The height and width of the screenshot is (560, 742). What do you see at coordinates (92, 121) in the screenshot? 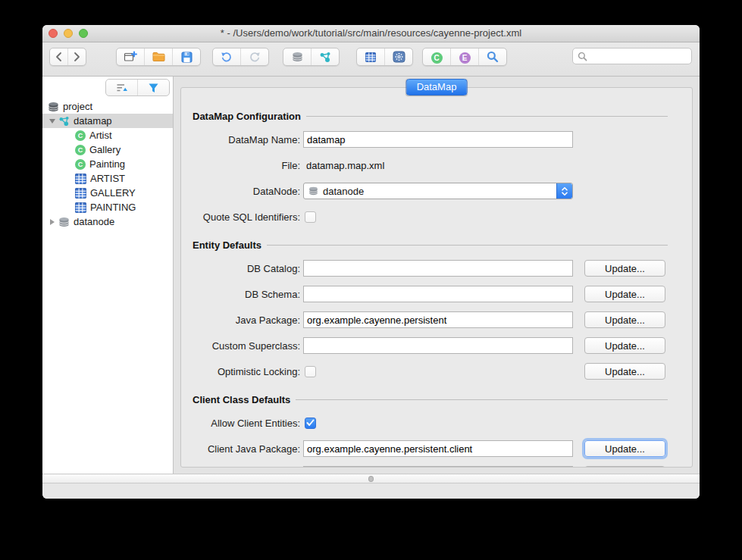
I see `tree-item-label: datamap` at bounding box center [92, 121].